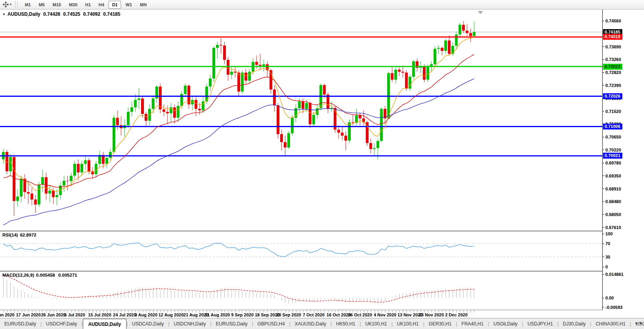 Image resolution: width=644 pixels, height=329 pixels. What do you see at coordinates (75, 315) in the screenshot?
I see `date-label: 6 Jul 2020` at bounding box center [75, 315].